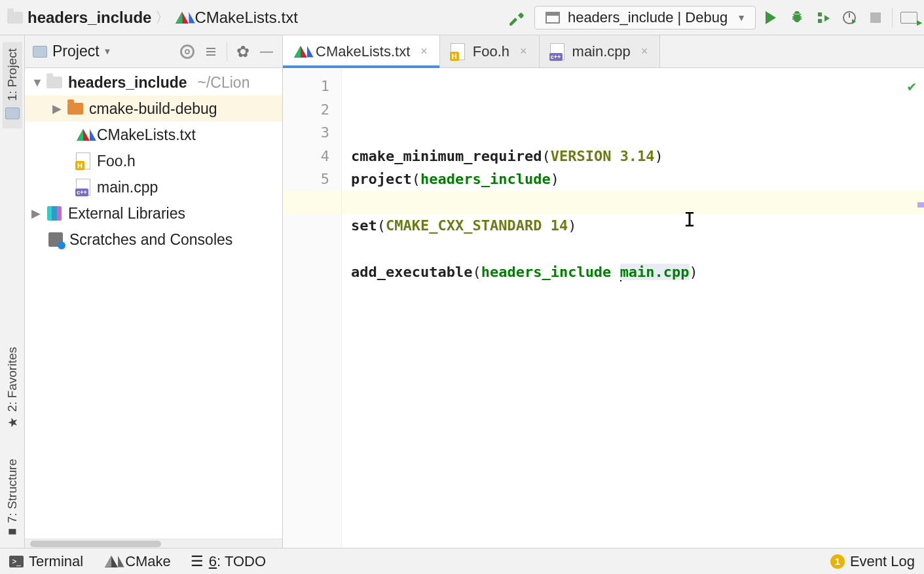  What do you see at coordinates (153, 543) in the screenshot?
I see `horizontal-scrollbar` at bounding box center [153, 543].